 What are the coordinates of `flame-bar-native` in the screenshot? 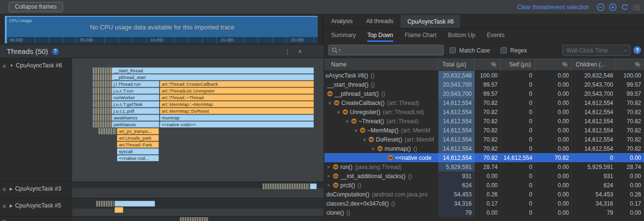 It's located at (119, 210).